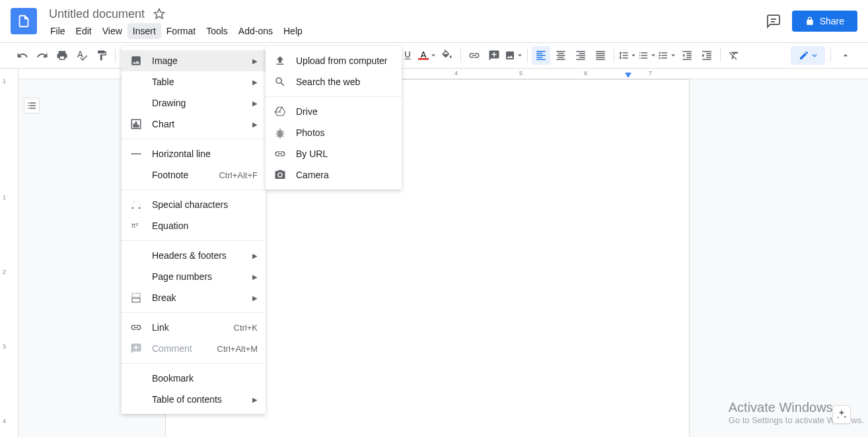  I want to click on print-button, so click(62, 55).